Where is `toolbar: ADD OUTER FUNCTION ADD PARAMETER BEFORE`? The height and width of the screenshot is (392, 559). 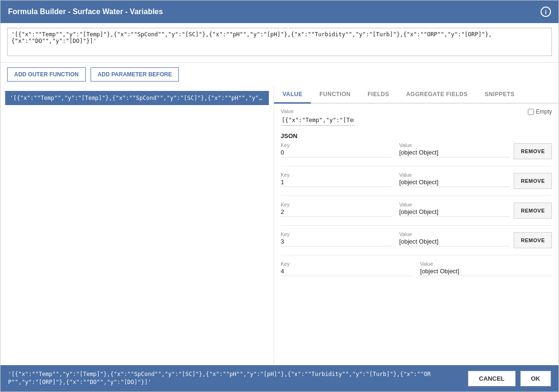
toolbar: ADD OUTER FUNCTION ADD PARAMETER BEFORE is located at coordinates (279, 74).